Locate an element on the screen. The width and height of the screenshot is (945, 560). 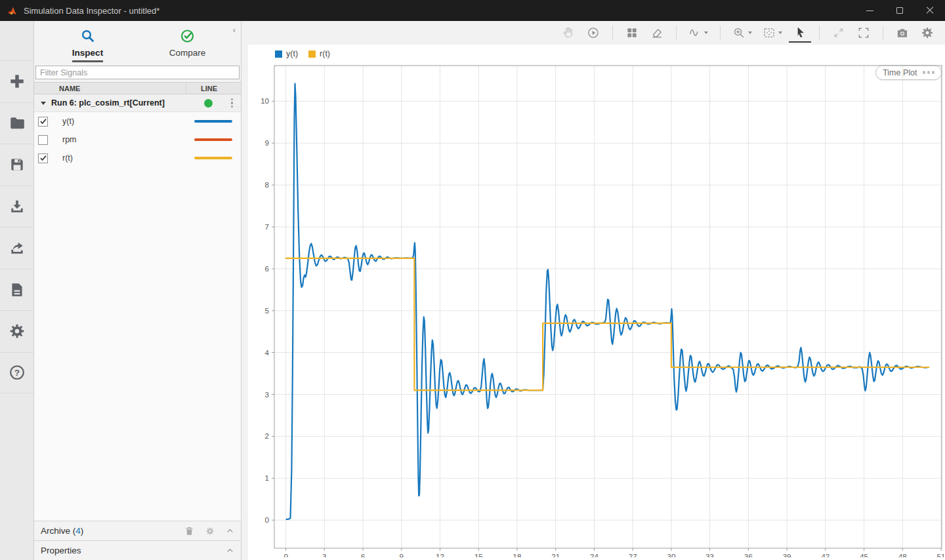
signal-name: r(t) is located at coordinates (124, 158).